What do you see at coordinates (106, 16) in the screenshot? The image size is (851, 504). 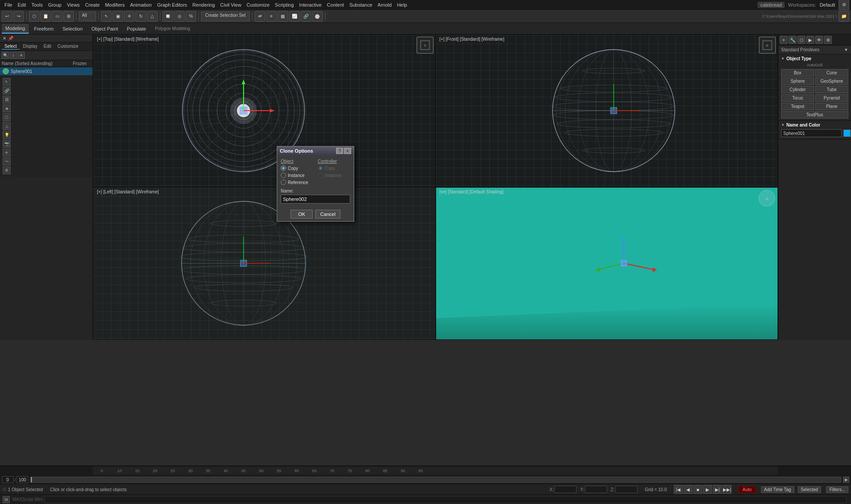 I see `select-btn: ↖` at bounding box center [106, 16].